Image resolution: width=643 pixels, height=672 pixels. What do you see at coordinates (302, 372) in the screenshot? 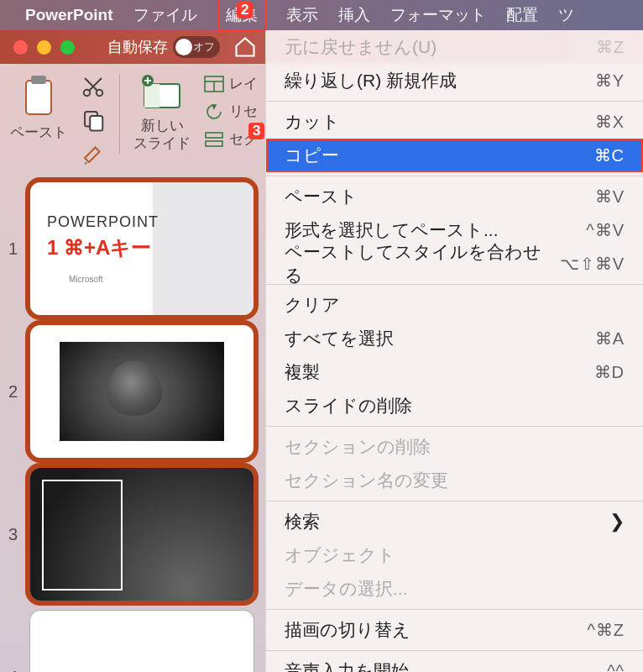
I see `menu-item-label: 複製` at bounding box center [302, 372].